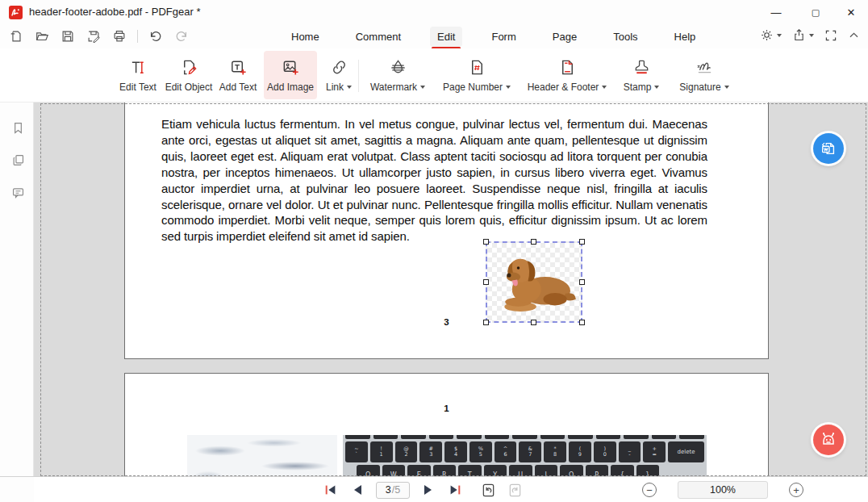 The height and width of the screenshot is (502, 868). What do you see at coordinates (94, 36) in the screenshot?
I see `save-as-button` at bounding box center [94, 36].